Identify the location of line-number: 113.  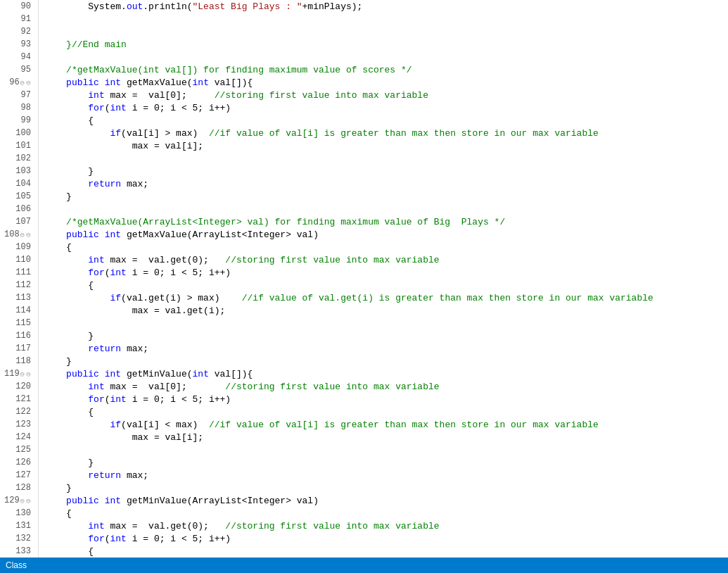
(18, 298).